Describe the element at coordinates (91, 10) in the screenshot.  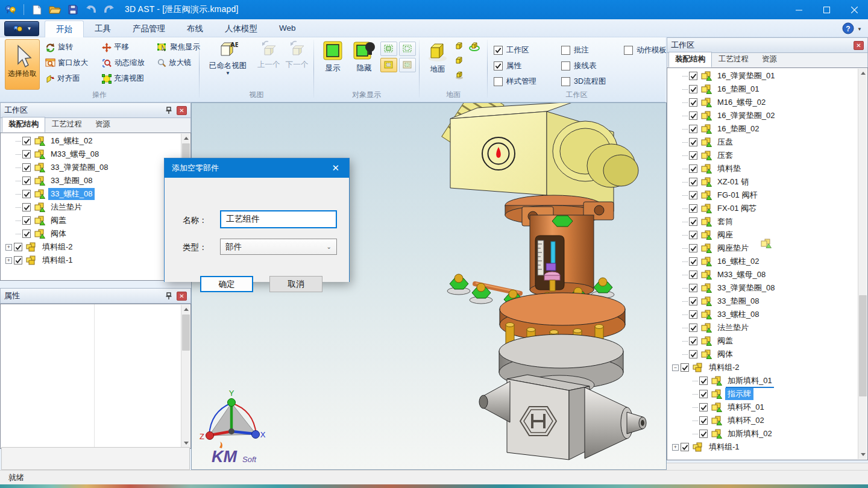
I see `undo-icon` at that location.